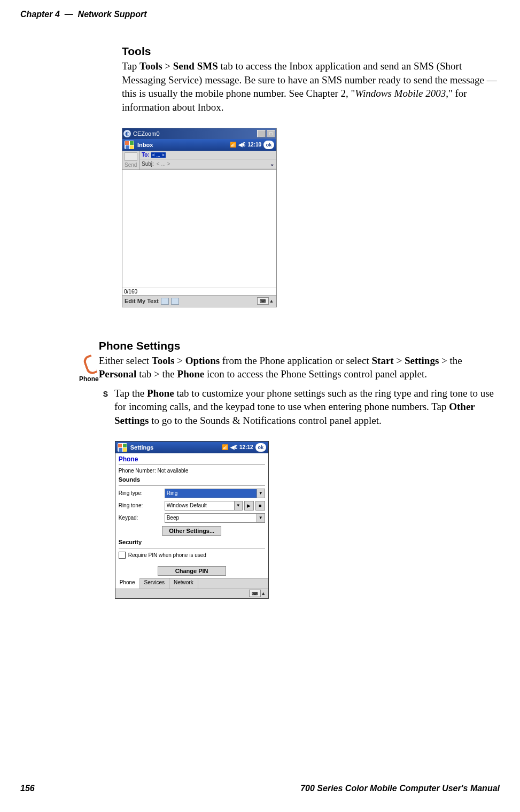 Image resolution: width=520 pixels, height=812 pixels. What do you see at coordinates (400, 788) in the screenshot?
I see `manual-title: 700 Series Color Mobile Computer User's …` at bounding box center [400, 788].